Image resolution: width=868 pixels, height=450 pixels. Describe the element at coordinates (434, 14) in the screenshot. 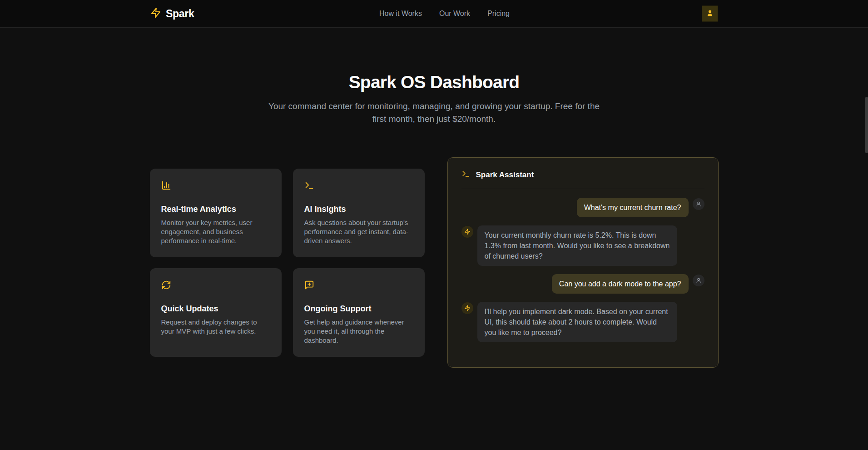

I see `top-nav: Spark How it Works Our Work Pricing` at that location.